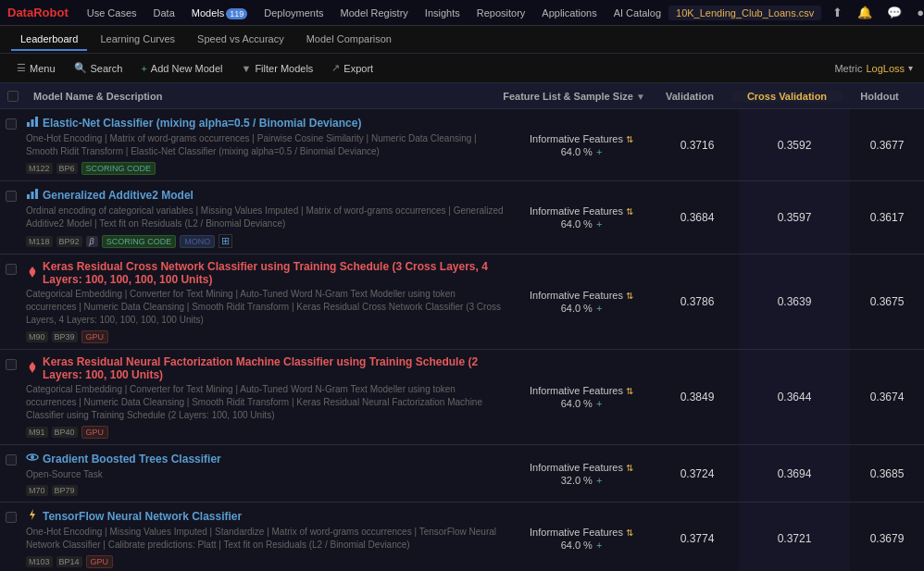 The width and height of the screenshot is (924, 571). What do you see at coordinates (911, 68) in the screenshot?
I see `metric-dropdown-arrow: ▾` at bounding box center [911, 68].